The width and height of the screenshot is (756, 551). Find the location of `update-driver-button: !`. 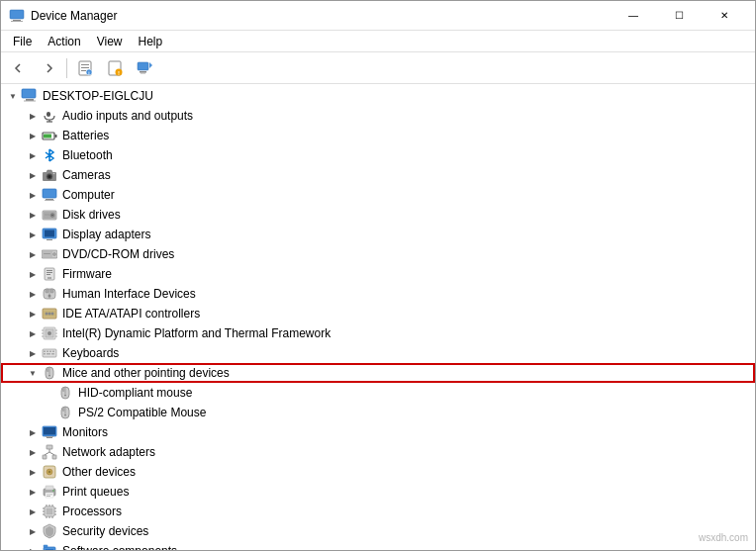

update-driver-button: ! is located at coordinates (115, 68).